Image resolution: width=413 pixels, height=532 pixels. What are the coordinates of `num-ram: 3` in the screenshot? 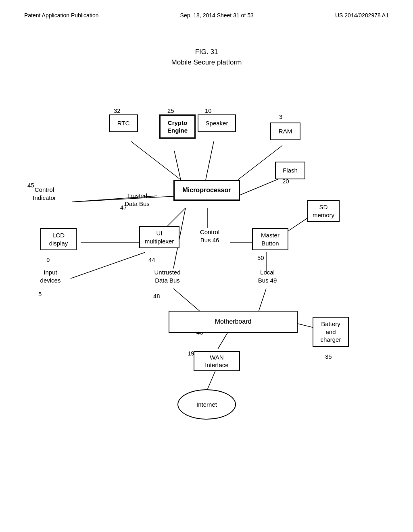 It's located at (281, 117).